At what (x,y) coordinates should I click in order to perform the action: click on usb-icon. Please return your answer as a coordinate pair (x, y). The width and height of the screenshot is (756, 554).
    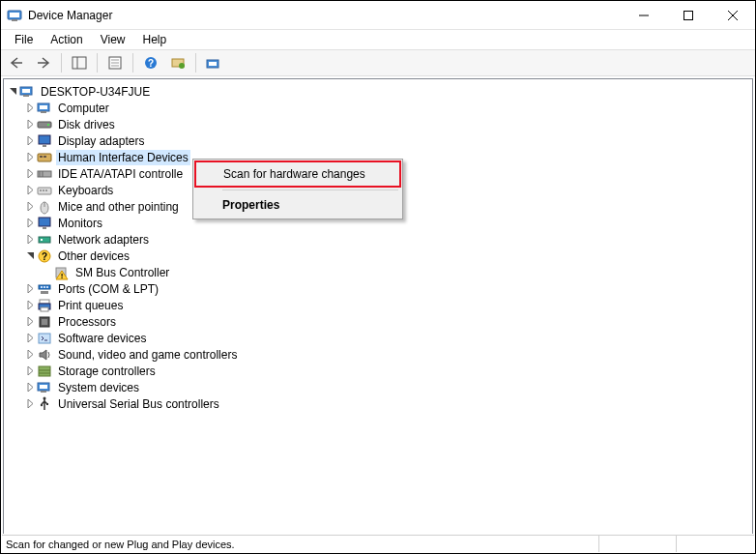
    Looking at the image, I should click on (44, 404).